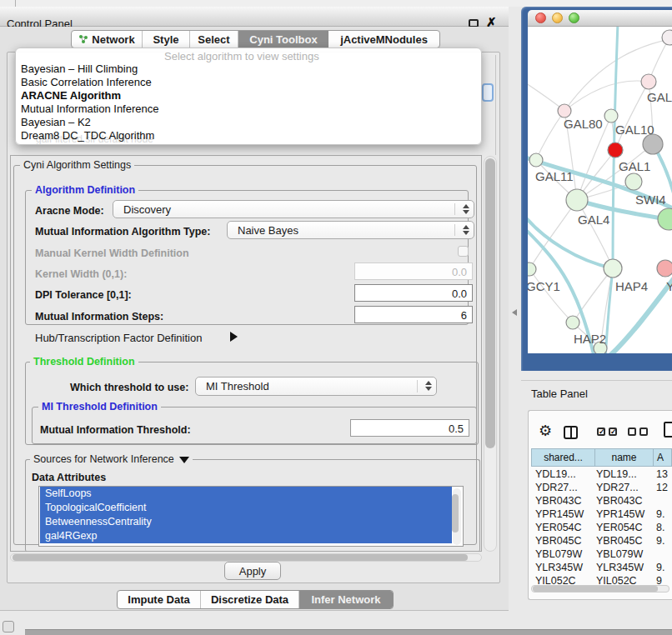  What do you see at coordinates (602, 568) in the screenshot?
I see `table-row: YLR345WYLR345W9.` at bounding box center [602, 568].